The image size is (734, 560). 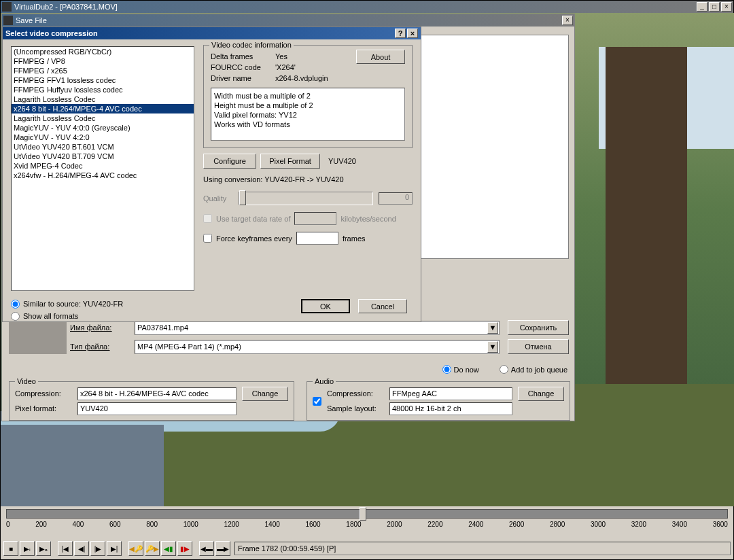 I want to click on audio-change-button: Change, so click(x=541, y=394).